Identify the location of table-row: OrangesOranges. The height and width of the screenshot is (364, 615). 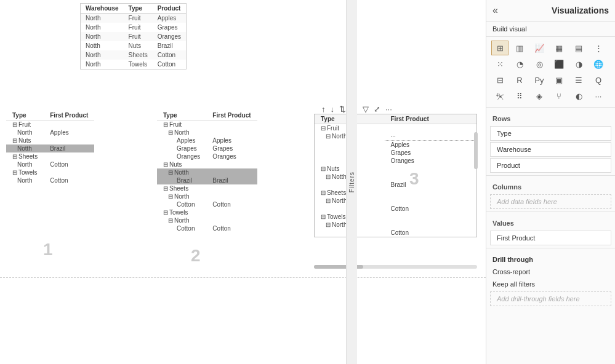
(207, 156).